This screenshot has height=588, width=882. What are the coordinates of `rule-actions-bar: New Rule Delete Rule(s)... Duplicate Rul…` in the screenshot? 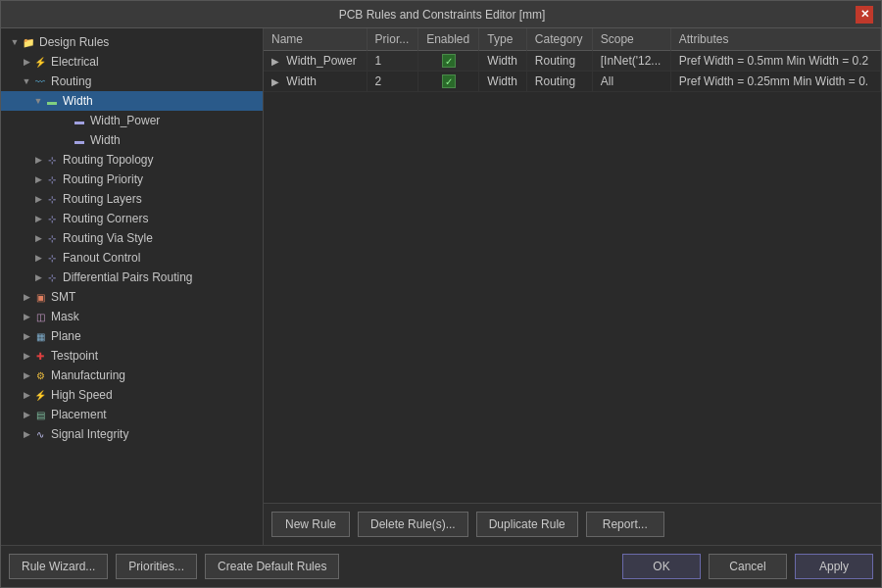 It's located at (572, 523).